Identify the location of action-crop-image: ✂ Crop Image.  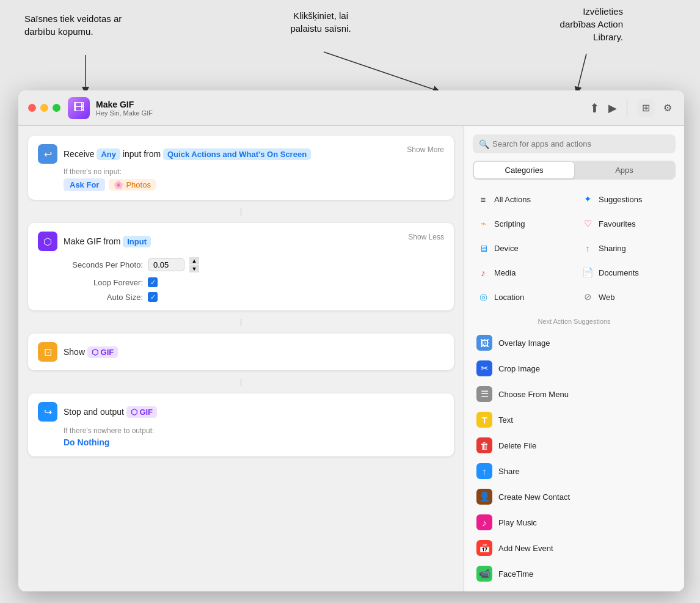
(574, 368).